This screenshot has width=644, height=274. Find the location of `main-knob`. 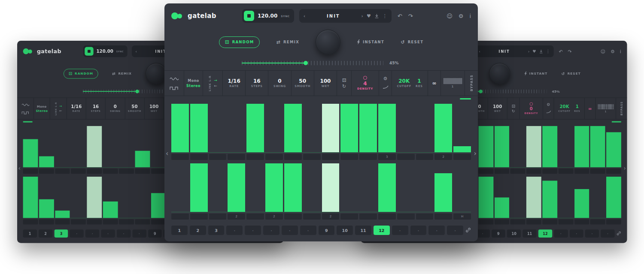

main-knob is located at coordinates (328, 42).